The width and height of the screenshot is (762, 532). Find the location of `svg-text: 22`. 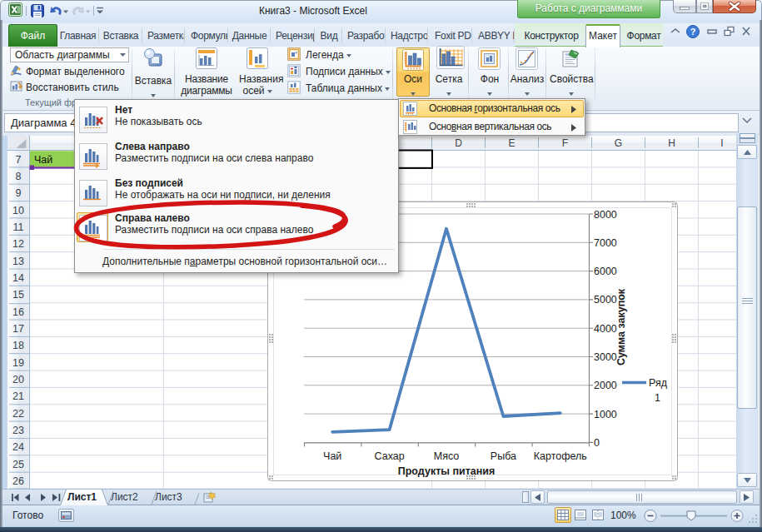

svg-text: 22 is located at coordinates (18, 414).